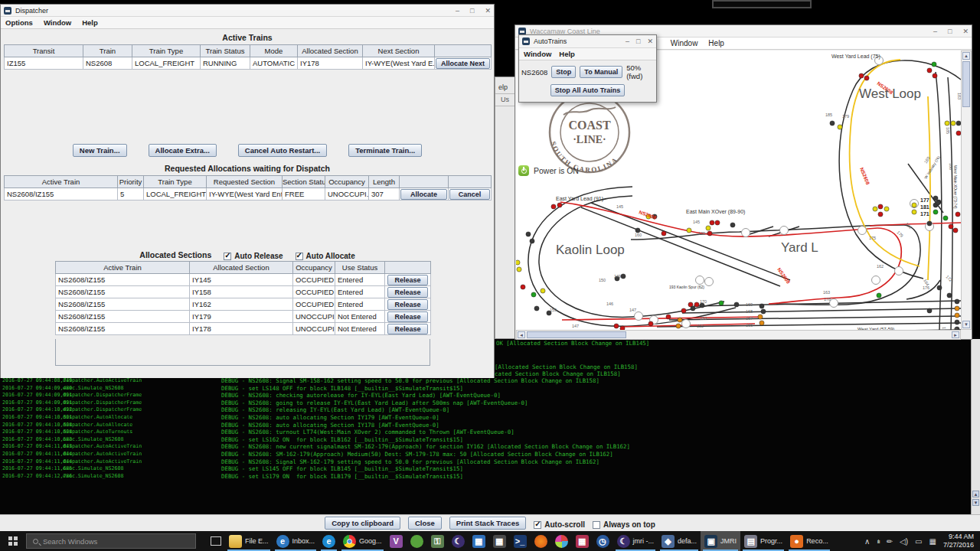  I want to click on taskbar-item-media, so click(562, 541).